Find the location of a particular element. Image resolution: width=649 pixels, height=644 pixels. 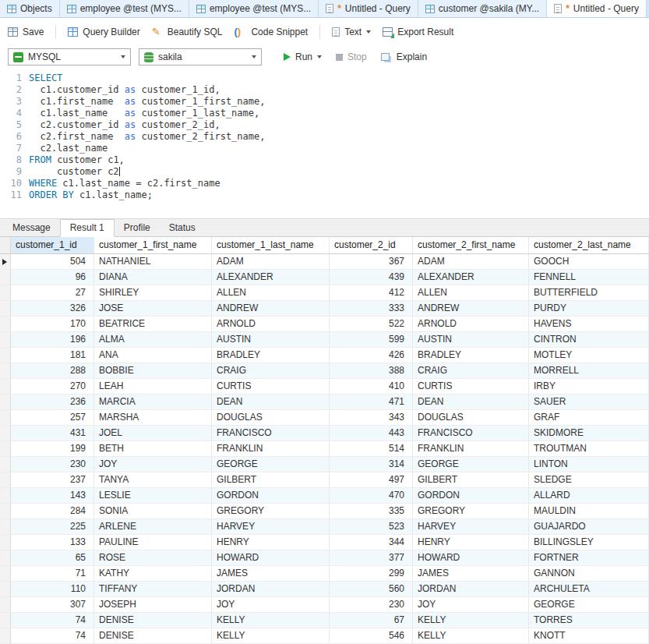

grid-cell: 560 is located at coordinates (371, 589).